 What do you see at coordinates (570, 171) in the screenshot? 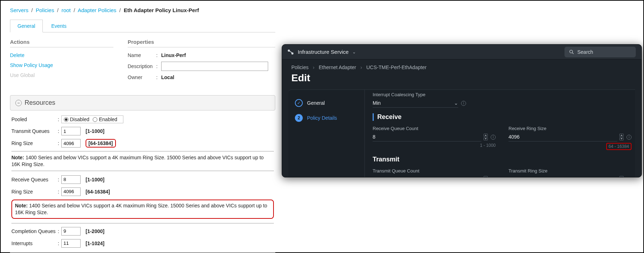
I see `trs-label: Transmit Ring Size` at bounding box center [570, 171].